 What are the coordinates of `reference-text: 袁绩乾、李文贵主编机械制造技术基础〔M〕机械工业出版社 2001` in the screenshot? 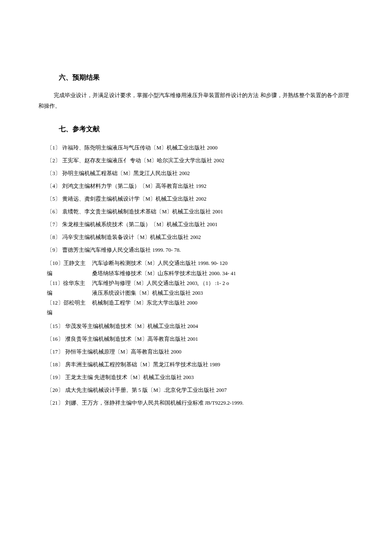 It's located at (207, 212).